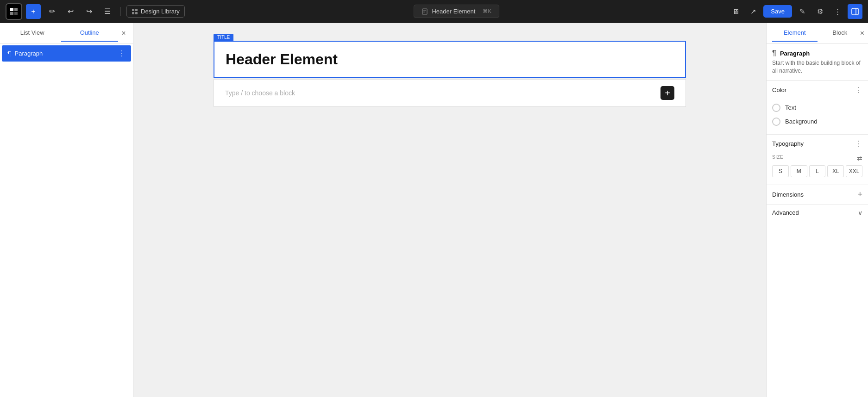 This screenshot has width=868, height=397. What do you see at coordinates (859, 90) in the screenshot?
I see `color-more-icon: ⋮` at bounding box center [859, 90].